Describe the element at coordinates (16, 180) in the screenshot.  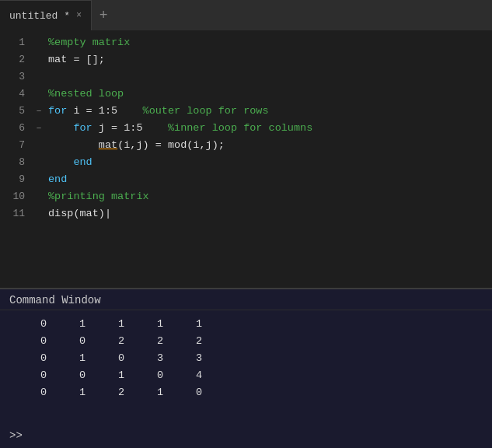
I see `line-number-9: 9` at that location.